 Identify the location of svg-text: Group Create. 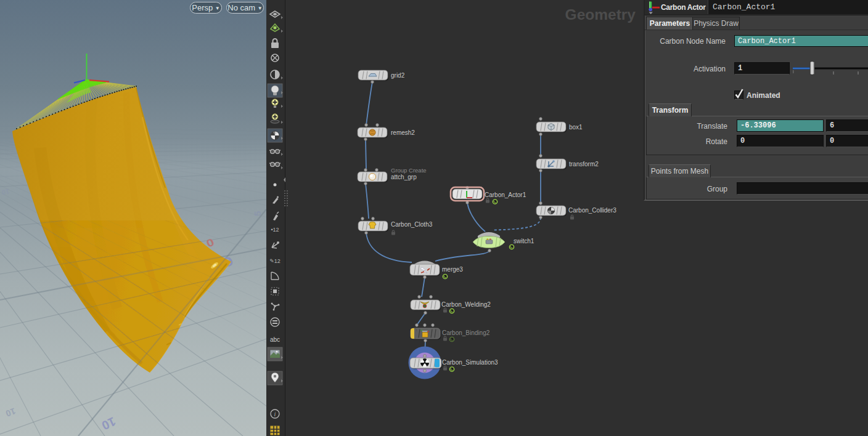
(409, 170).